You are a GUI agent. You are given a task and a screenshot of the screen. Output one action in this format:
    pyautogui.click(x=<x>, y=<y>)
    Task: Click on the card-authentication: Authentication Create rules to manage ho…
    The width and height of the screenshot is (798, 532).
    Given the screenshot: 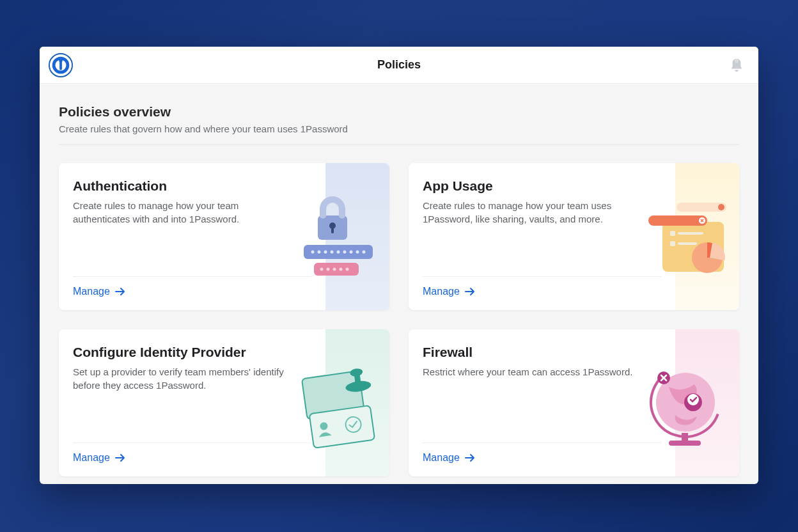 What is the action you would take?
    pyautogui.click(x=224, y=237)
    